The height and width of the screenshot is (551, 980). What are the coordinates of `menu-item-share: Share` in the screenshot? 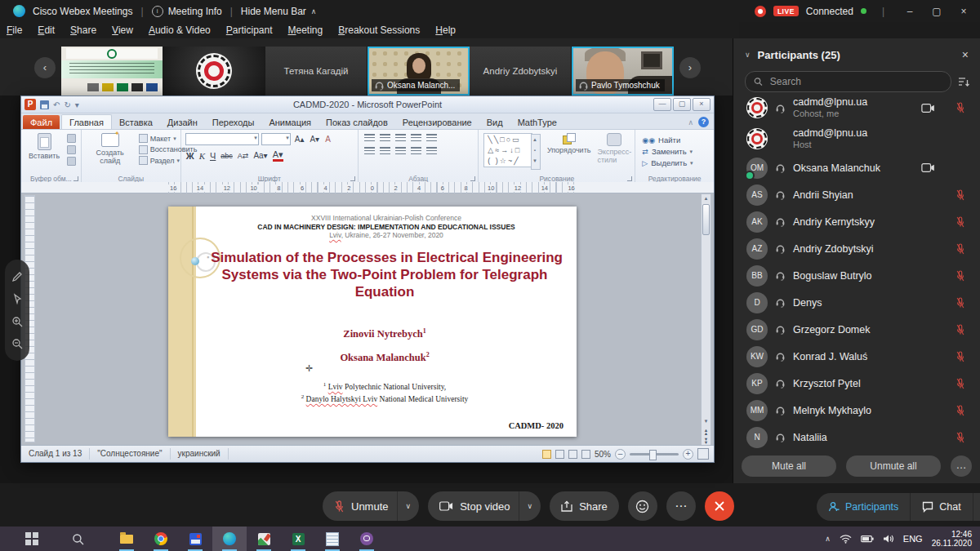 It's located at (83, 30).